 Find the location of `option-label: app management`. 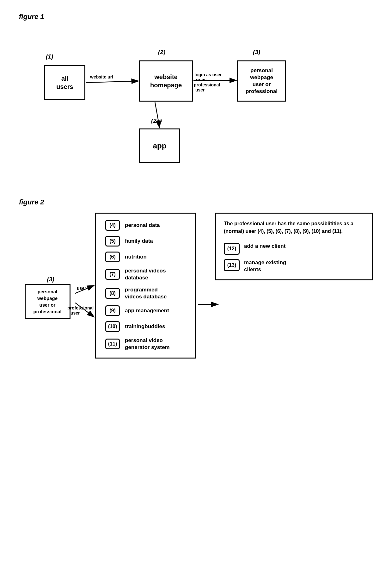

option-label: app management is located at coordinates (147, 311).